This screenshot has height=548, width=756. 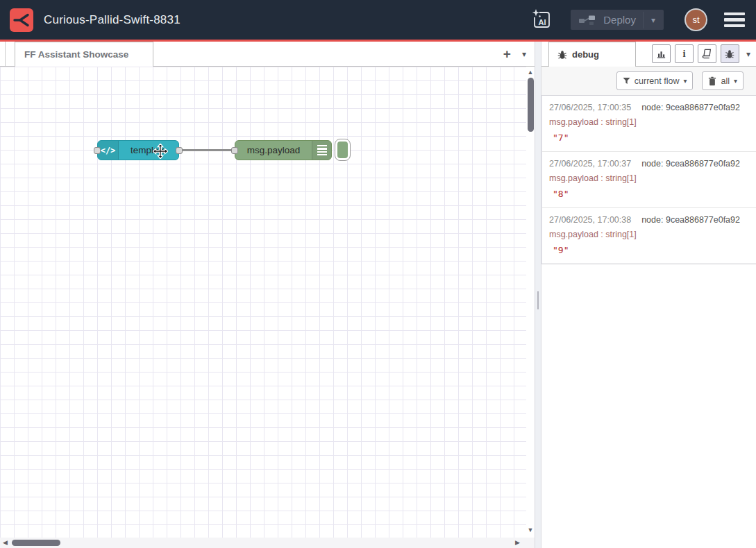 I want to click on message-timestamp: 27/06/2025, 17:00:35, so click(x=590, y=108).